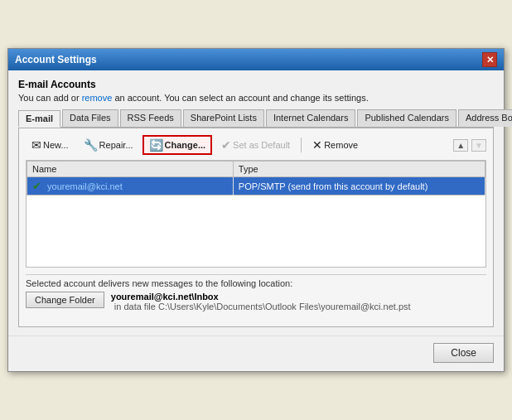 Image resolution: width=512 pixels, height=420 pixels. What do you see at coordinates (256, 119) in the screenshot?
I see `tab-bar: E-mail Data Files RSS Feeds SharePoint L…` at bounding box center [256, 119].